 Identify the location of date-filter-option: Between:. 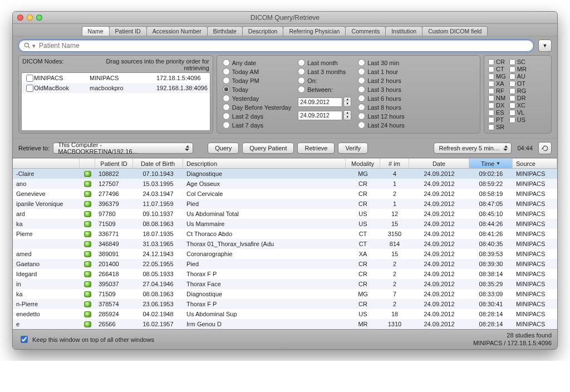
(325, 89).